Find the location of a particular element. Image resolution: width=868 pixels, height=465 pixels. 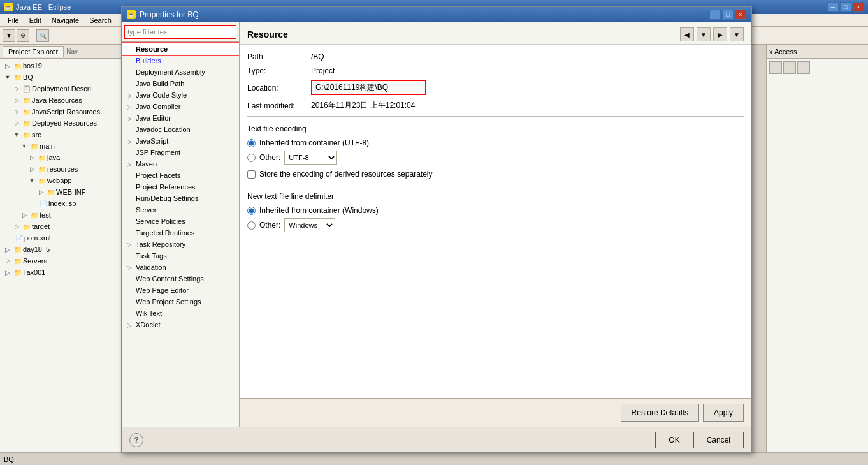

tree-java: ▷ 📁 java is located at coordinates (64, 158).